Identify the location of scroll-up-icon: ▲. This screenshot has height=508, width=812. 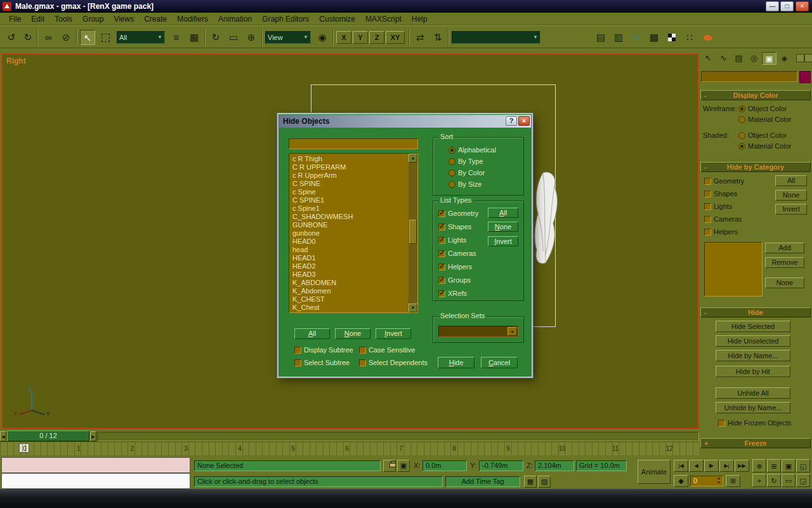
(413, 158).